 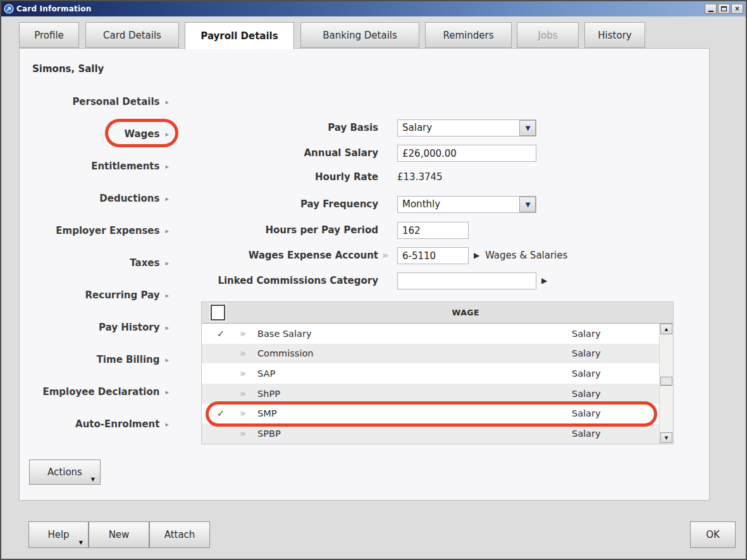 What do you see at coordinates (116, 102) in the screenshot?
I see `sidebar-item-label: Personal Details` at bounding box center [116, 102].